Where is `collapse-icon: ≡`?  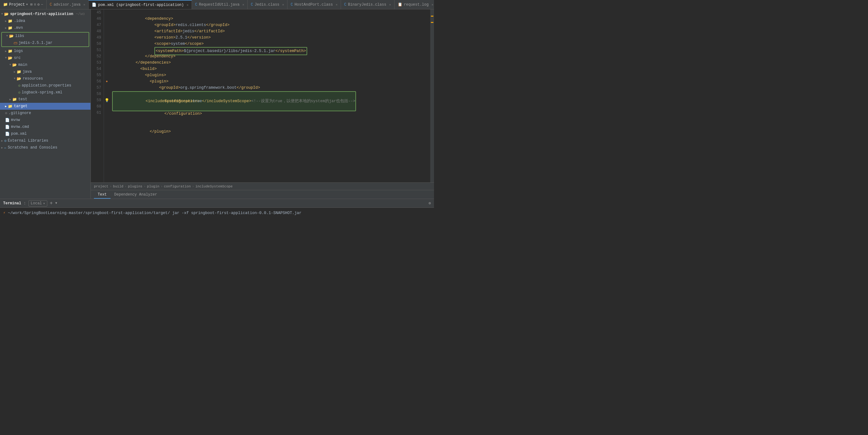 collapse-icon: ≡ is located at coordinates (35, 5).